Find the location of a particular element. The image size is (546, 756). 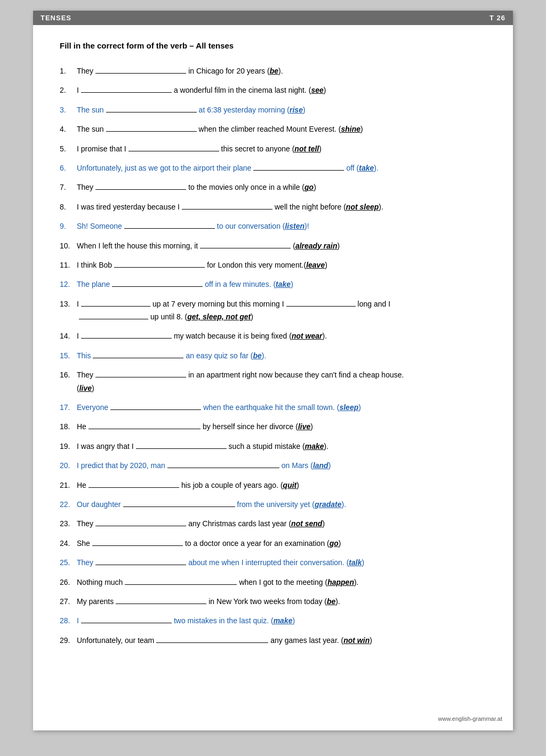

item-content: Theyabout me when I interrupted their co… is located at coordinates (282, 562).